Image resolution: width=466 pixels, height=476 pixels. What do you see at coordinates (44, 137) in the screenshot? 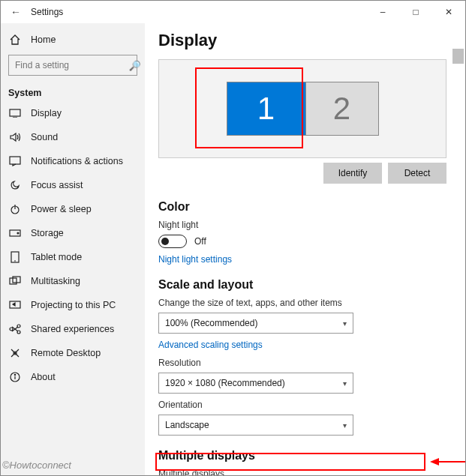
I see `sidebar-item-label: Sound` at bounding box center [44, 137].